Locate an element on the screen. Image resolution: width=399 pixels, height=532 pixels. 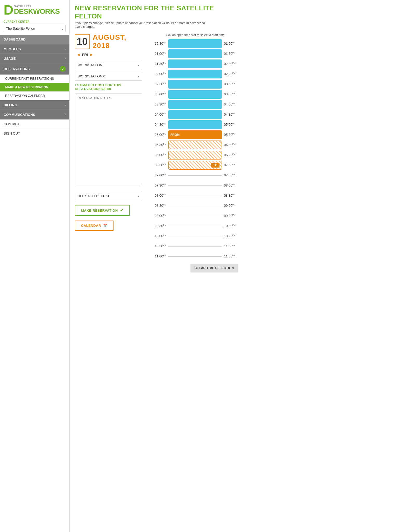
resource-name-dropdown: WORKSTATION 6 WORKSTATION 1 WORKSTATION … is located at coordinates (109, 76).